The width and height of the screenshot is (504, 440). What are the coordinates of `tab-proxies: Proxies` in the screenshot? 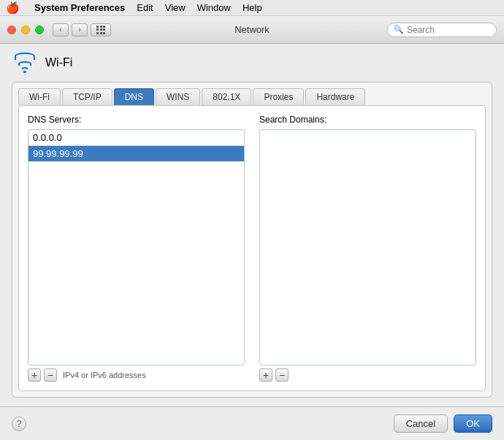 It's located at (278, 96).